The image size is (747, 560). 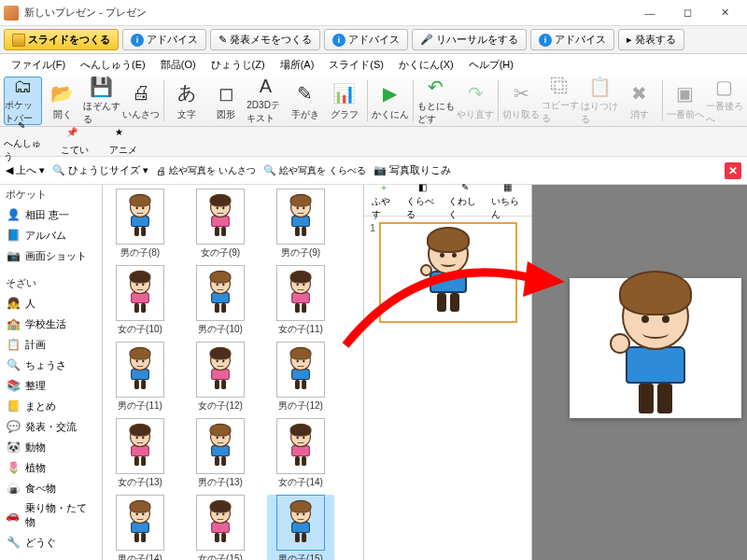 I want to click on pocket-item-1: 📘アルバム, so click(x=50, y=235).